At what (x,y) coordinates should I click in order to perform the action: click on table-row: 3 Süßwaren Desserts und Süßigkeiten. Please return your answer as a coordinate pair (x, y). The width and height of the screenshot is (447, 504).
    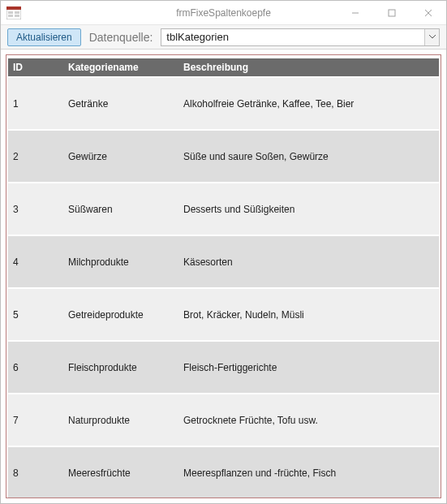
    Looking at the image, I should click on (224, 209).